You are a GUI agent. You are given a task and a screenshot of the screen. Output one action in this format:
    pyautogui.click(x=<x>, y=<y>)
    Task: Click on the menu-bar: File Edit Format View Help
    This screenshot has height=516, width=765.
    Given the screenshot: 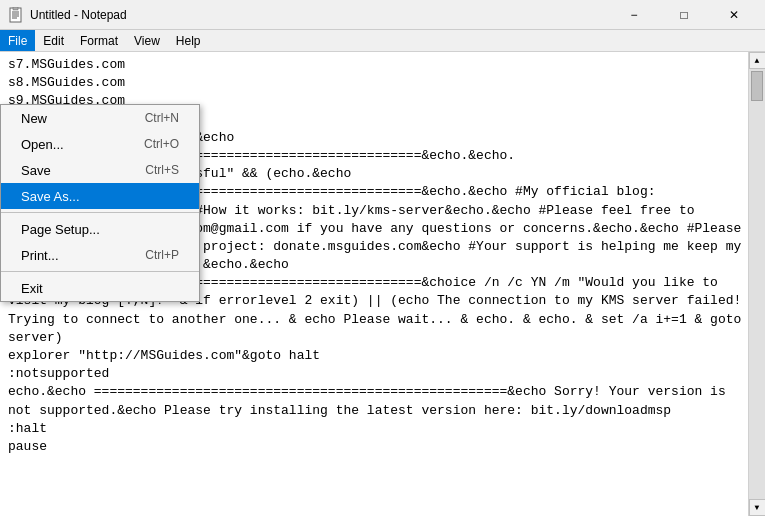 What is the action you would take?
    pyautogui.click(x=382, y=41)
    